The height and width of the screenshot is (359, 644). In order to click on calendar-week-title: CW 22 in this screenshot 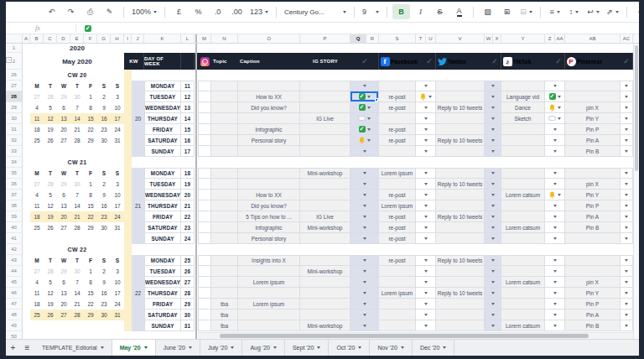, I will do `click(77, 250)`.